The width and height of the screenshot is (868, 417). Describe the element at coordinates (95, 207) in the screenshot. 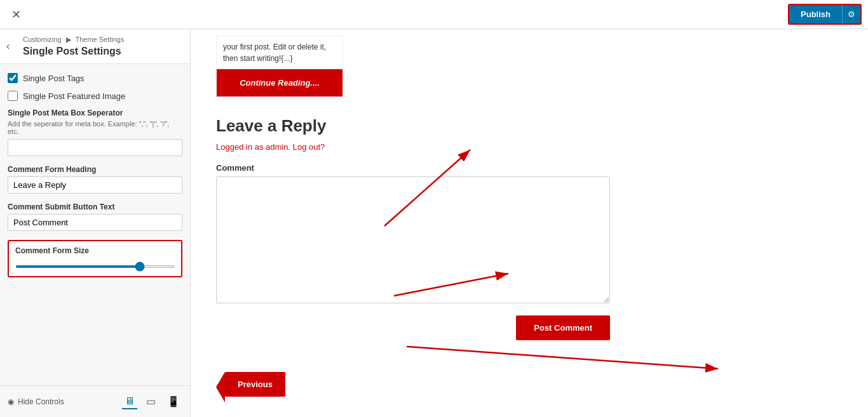

I see `comment-submit-label: Comment Submit Button Text` at that location.